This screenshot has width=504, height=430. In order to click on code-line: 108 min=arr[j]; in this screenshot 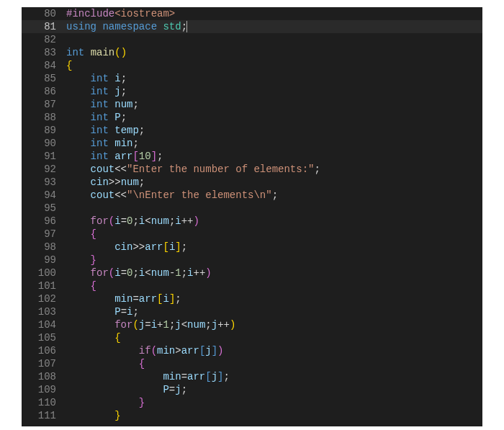, I will do `click(252, 377)`.